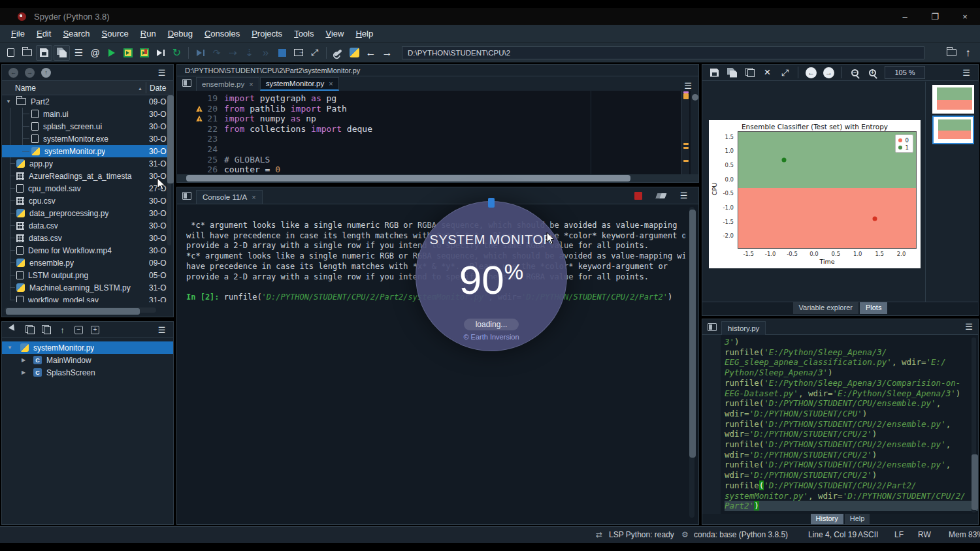 This screenshot has height=551, width=980. Describe the element at coordinates (743, 328) in the screenshot. I see `history-tab: history.py` at that location.